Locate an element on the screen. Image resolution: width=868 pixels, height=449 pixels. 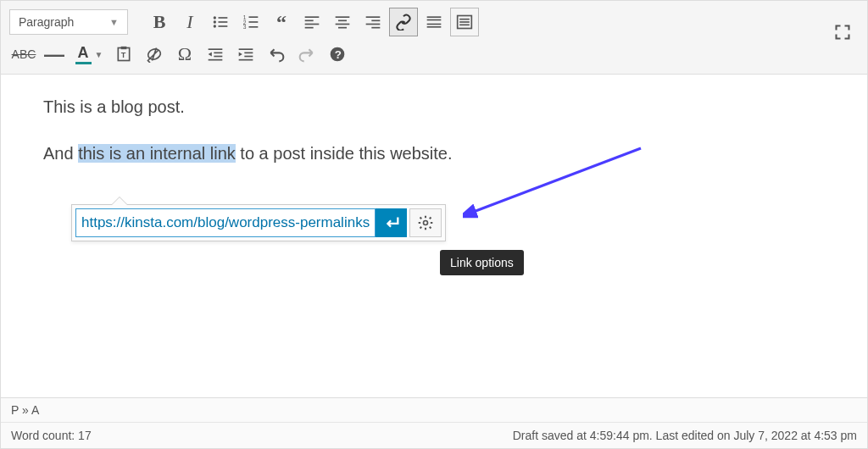
insert-more-button is located at coordinates (434, 22).